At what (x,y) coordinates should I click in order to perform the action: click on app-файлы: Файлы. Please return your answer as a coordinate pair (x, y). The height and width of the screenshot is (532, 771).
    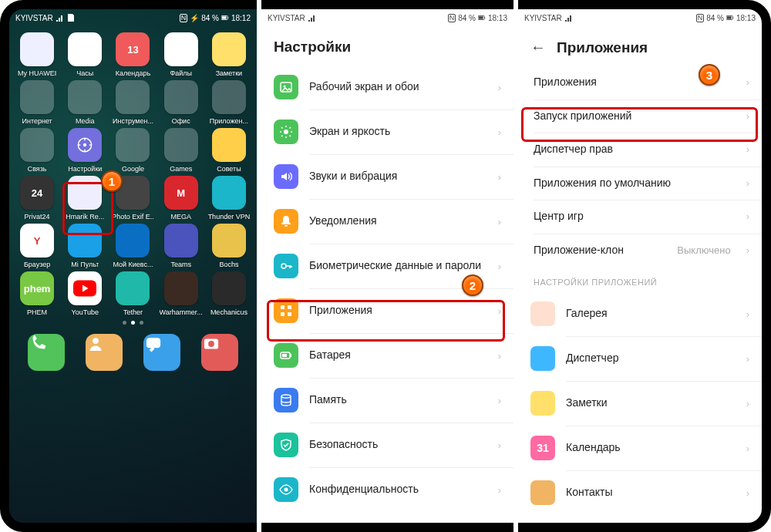
    Looking at the image, I should click on (181, 55).